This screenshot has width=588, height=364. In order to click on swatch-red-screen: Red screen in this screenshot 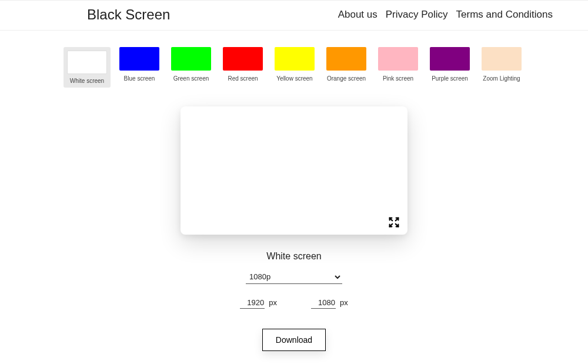, I will do `click(243, 67)`.